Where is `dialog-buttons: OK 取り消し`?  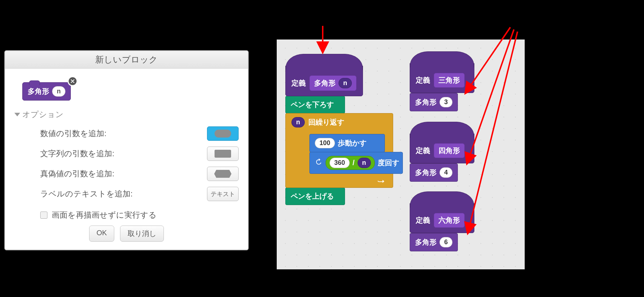
dialog-buttons: OK 取り消し is located at coordinates (126, 233).